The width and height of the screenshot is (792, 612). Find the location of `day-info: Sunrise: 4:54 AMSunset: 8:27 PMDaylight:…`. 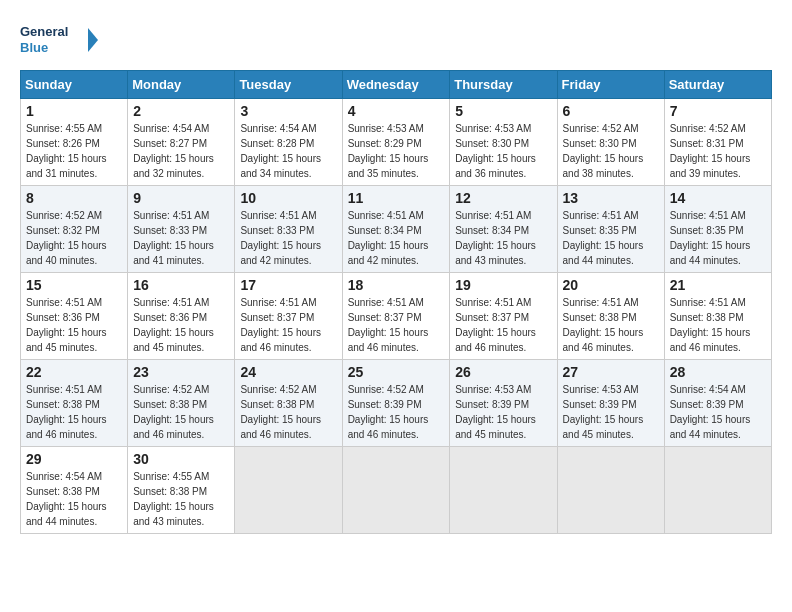

day-info: Sunrise: 4:54 AMSunset: 8:27 PMDaylight:… is located at coordinates (174, 151).